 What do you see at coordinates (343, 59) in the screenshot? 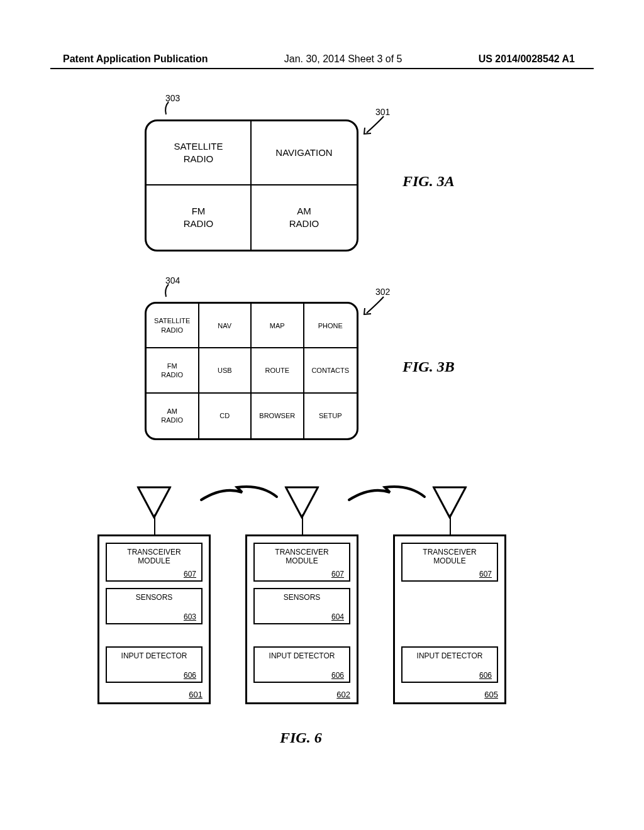
I see `header-date-sheet: Jan. 30, 2014 Sheet 3 of 5` at bounding box center [343, 59].